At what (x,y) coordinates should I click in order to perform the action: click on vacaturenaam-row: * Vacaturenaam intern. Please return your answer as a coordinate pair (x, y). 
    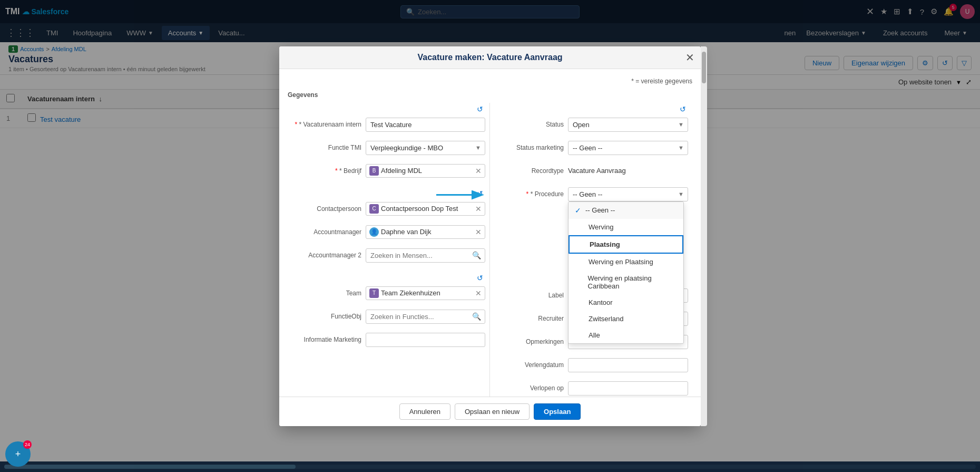
    Looking at the image, I should click on (389, 126).